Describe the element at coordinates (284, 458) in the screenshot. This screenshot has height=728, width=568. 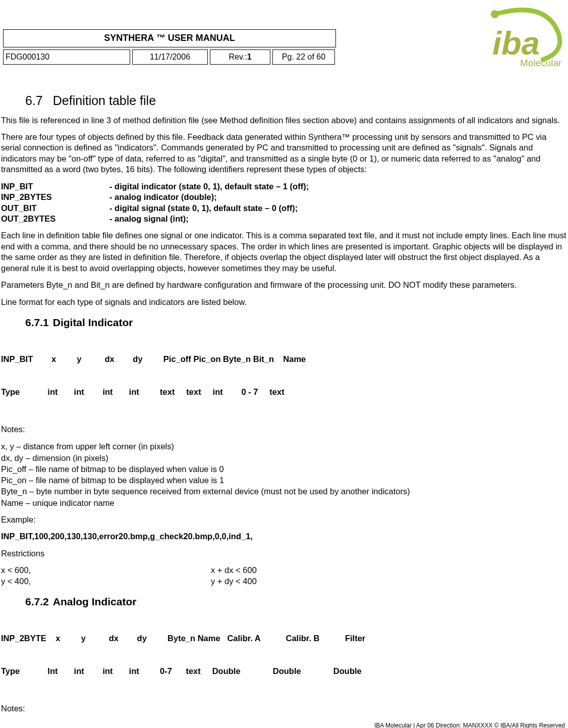
I see `note-line: dx, dy – dimension (in pixels)` at that location.